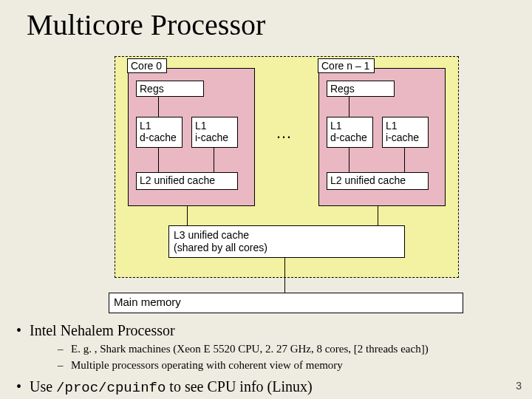  Describe the element at coordinates (43, 386) in the screenshot. I see `bullet-2-pre: Use` at that location.